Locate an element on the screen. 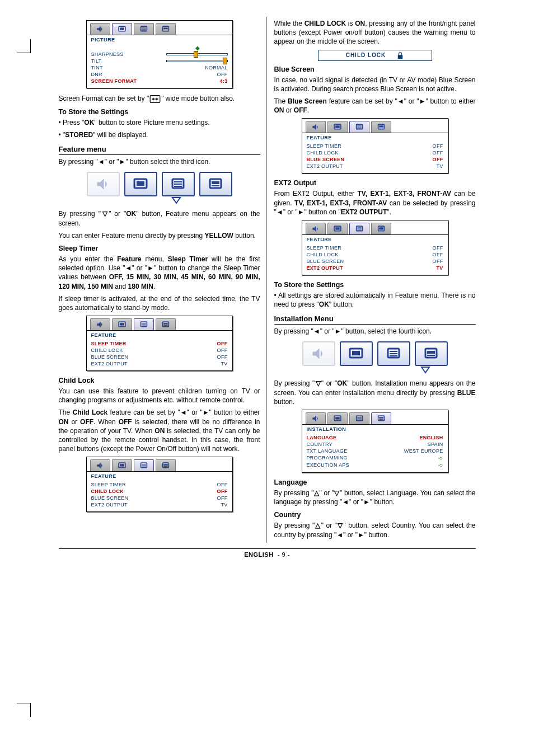  osd-feature-ext2: FEATURE SLEEP TIMEROFF CHILD LOCKOFF BLU… is located at coordinates (375, 247).